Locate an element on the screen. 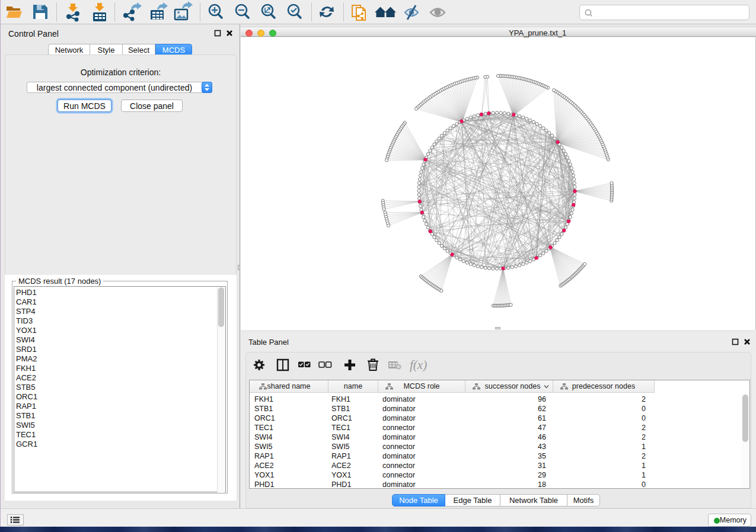 The image size is (756, 532). svg-text: f(x) is located at coordinates (419, 365).